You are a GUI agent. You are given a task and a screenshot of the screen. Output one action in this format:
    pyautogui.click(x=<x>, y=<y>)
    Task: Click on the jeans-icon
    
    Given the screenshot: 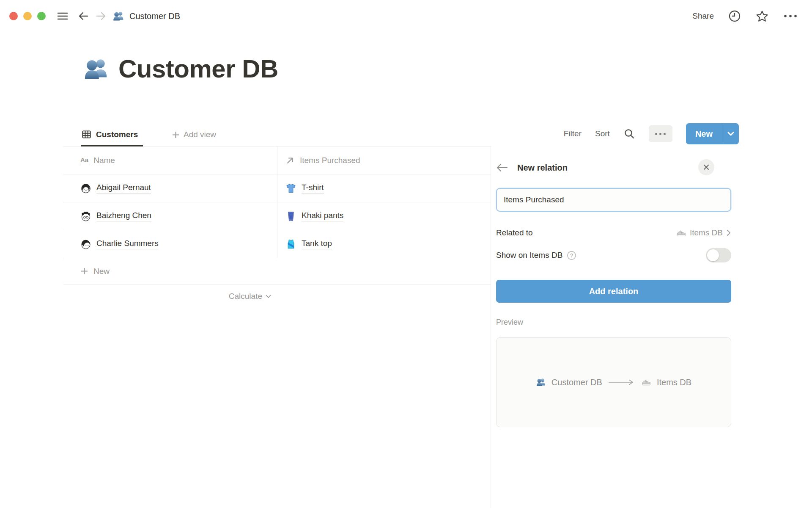 What is the action you would take?
    pyautogui.click(x=291, y=216)
    